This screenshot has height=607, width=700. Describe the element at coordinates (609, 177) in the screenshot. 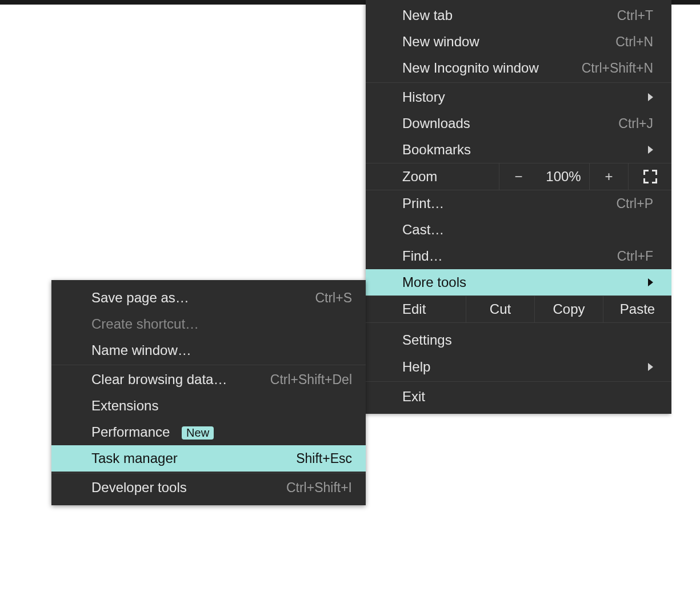

I see `zoom-in-button: +` at that location.